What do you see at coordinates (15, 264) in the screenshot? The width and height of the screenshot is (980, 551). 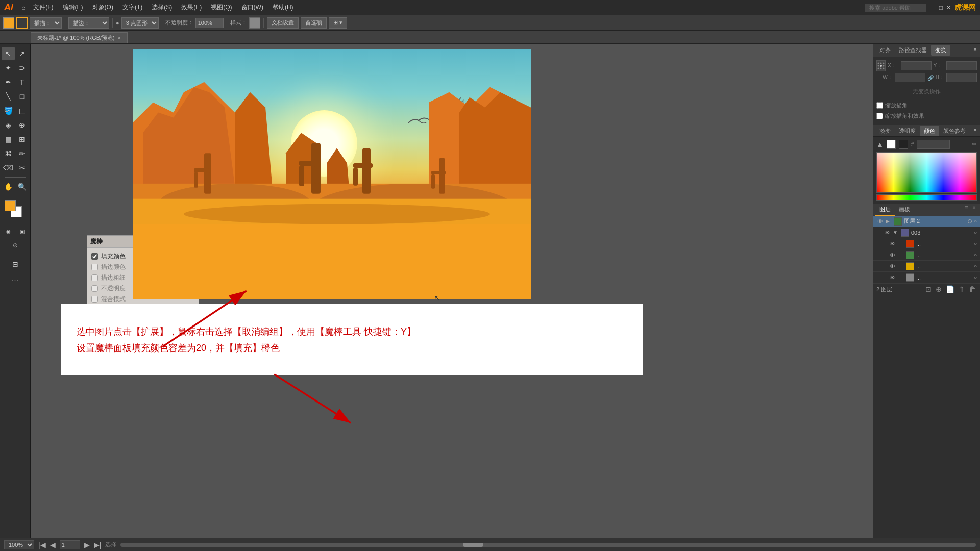 I see `artboards-button: ⊟` at bounding box center [15, 264].